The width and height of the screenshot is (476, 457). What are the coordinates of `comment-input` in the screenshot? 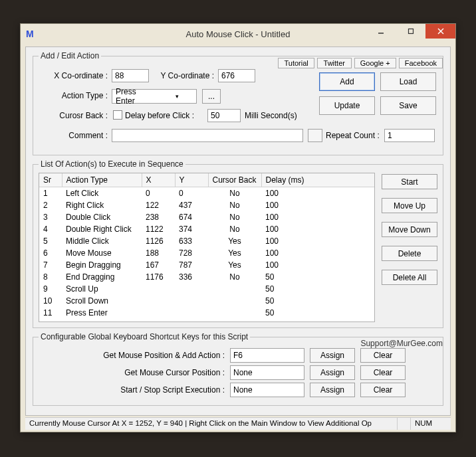 It's located at (207, 136).